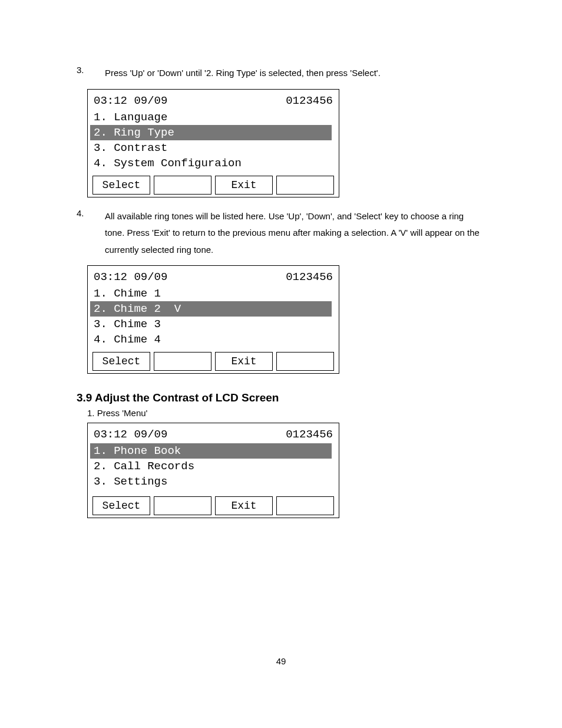 The image size is (562, 728). Describe the element at coordinates (213, 294) in the screenshot. I see `lcd-menu-item: 1. Chime 1` at that location.